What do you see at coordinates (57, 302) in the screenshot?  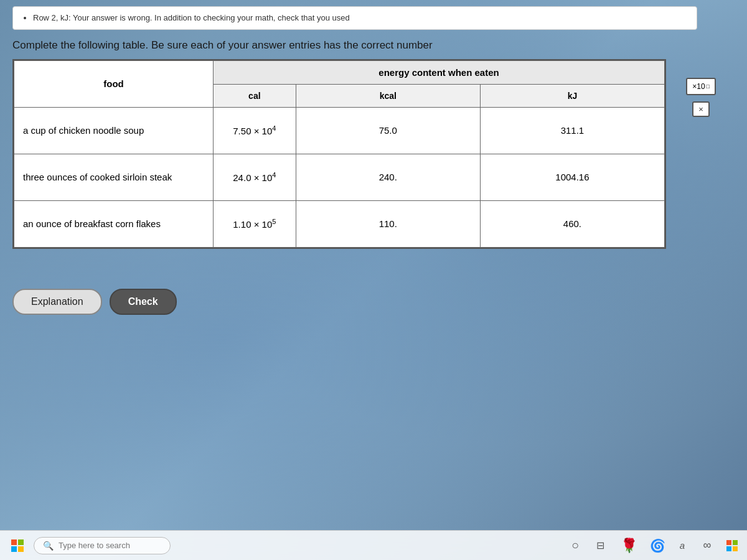 I see `explanation-button: Explanation` at bounding box center [57, 302].